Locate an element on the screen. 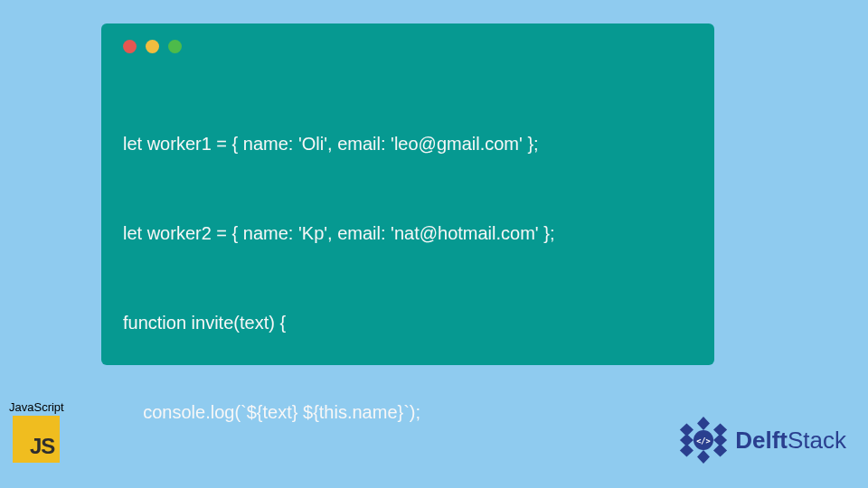 This screenshot has height=488, width=868. javascript-logo-text: JS is located at coordinates (42, 446).